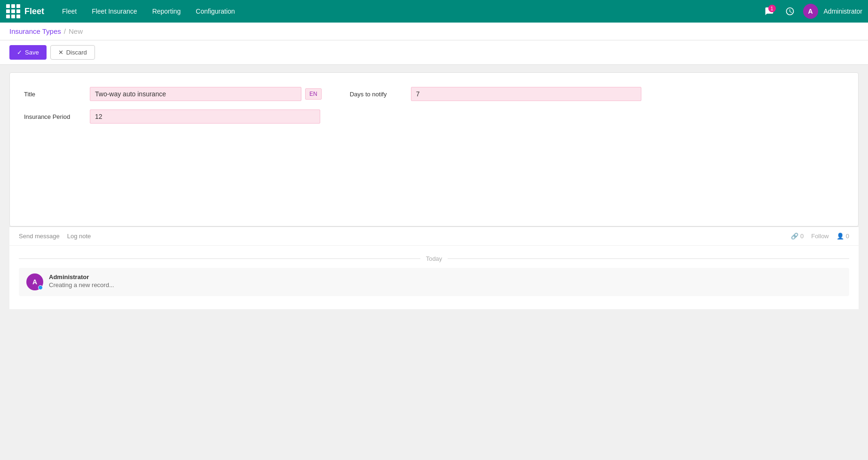  I want to click on apps-menu-button, so click(13, 11).